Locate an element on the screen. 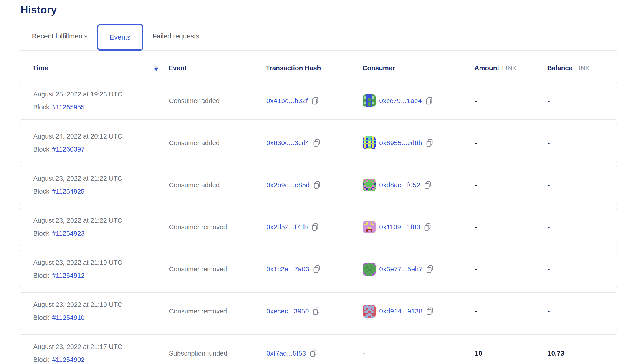 The width and height of the screenshot is (632, 364). consumer-address-link: - is located at coordinates (364, 354).